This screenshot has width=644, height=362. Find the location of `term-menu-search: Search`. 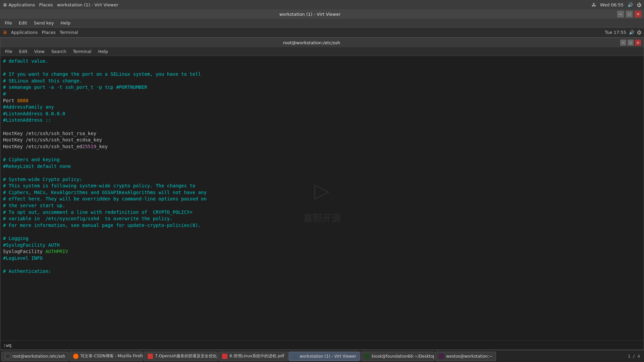

term-menu-search: Search is located at coordinates (59, 52).